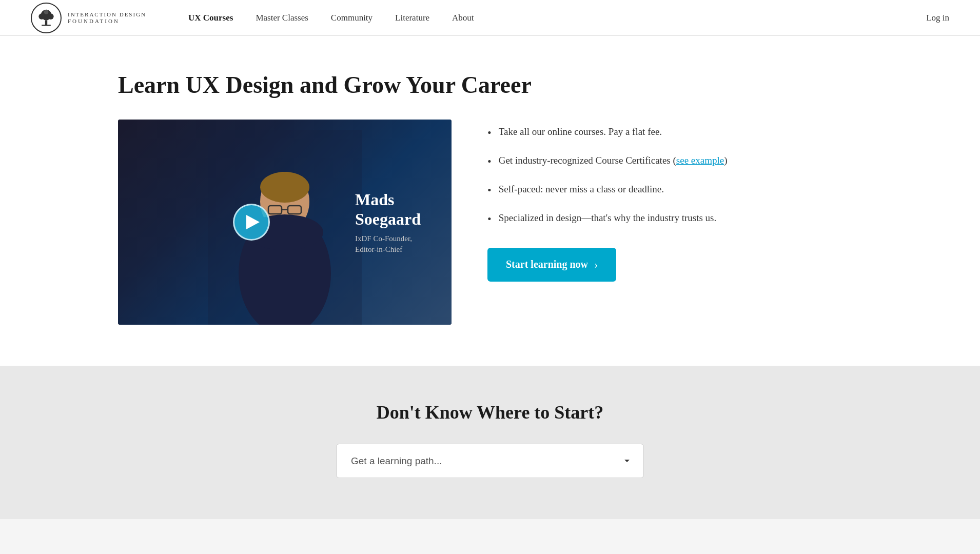 Image resolution: width=980 pixels, height=554 pixels. Describe the element at coordinates (388, 244) in the screenshot. I see `person-title: IxDF Co-Founder,Editor-in-Chief` at that location.